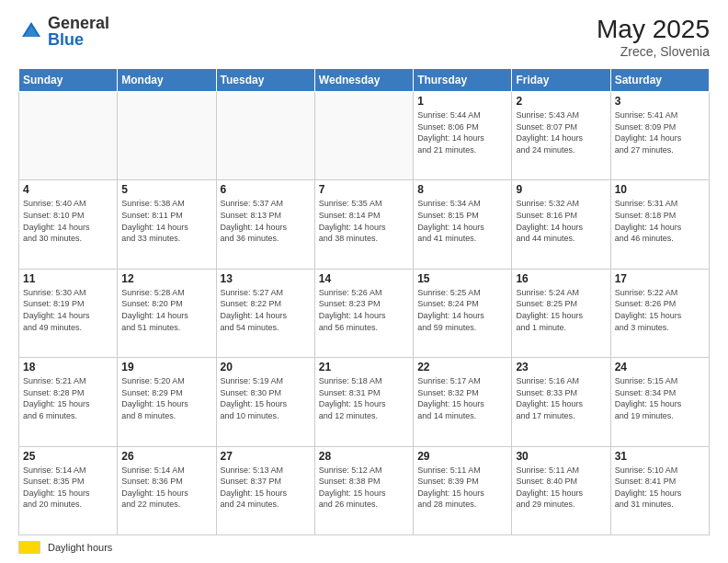  I want to click on day-info: Sunrise: 5:37 AM Sunset: 8:13 PM Dayligh…, so click(266, 221).